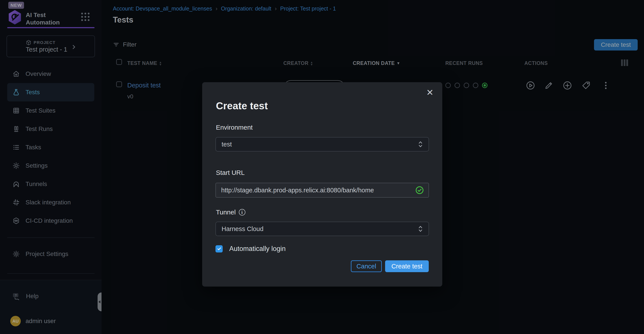  What do you see at coordinates (322, 229) in the screenshot?
I see `tunnel-select: Harness Cloud` at bounding box center [322, 229].